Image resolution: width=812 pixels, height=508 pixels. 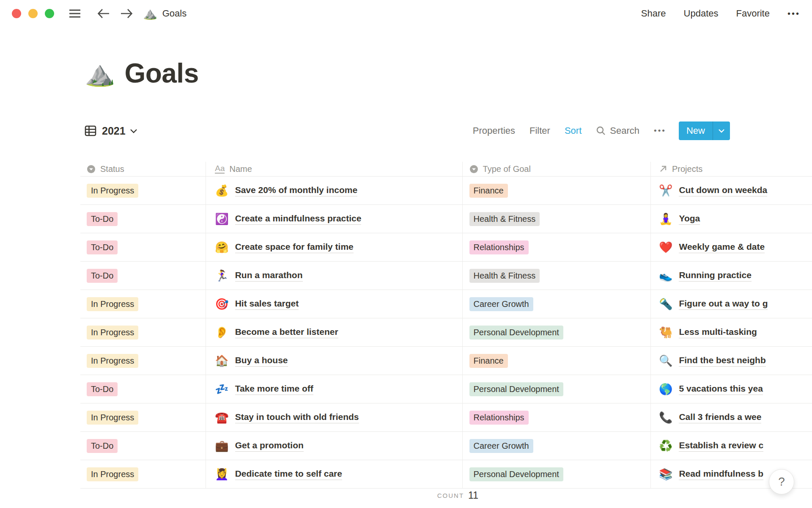 What do you see at coordinates (299, 219) in the screenshot?
I see `goal-title-link: Create a mindfulness practice` at bounding box center [299, 219].